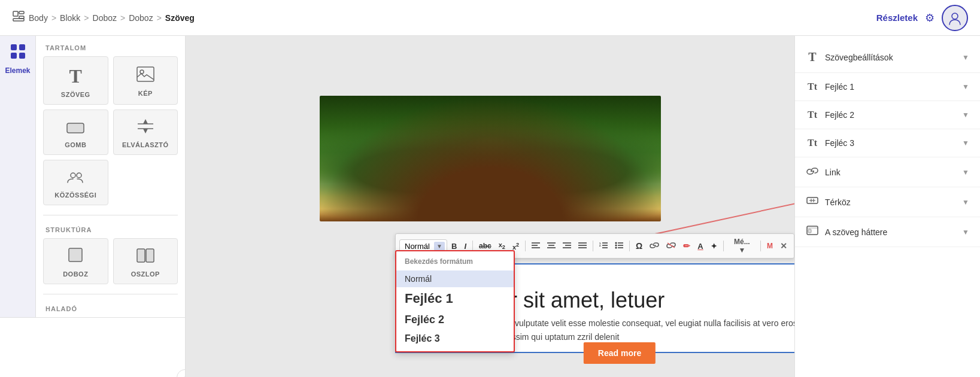 Image resolution: width=980 pixels, height=377 pixels. Describe the element at coordinates (700, 247) in the screenshot. I see `font-color-button: A` at that location.